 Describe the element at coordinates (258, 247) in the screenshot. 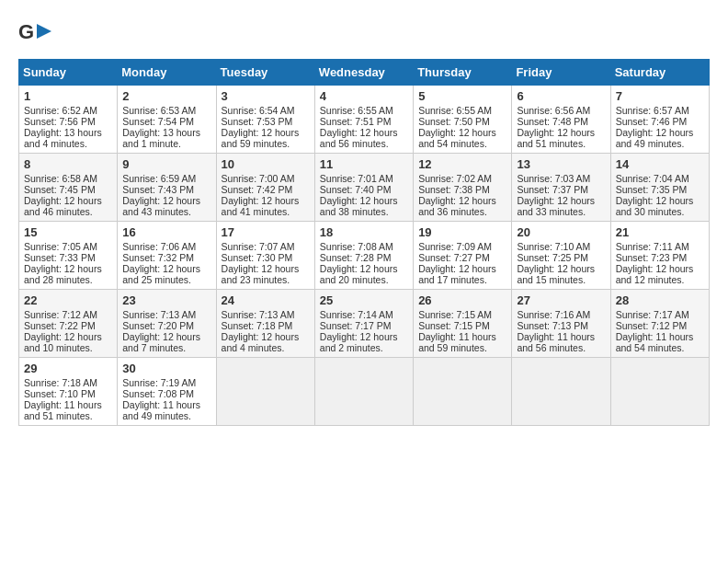

I see `sunrise-text: Sunrise: 7:07 AM` at that location.